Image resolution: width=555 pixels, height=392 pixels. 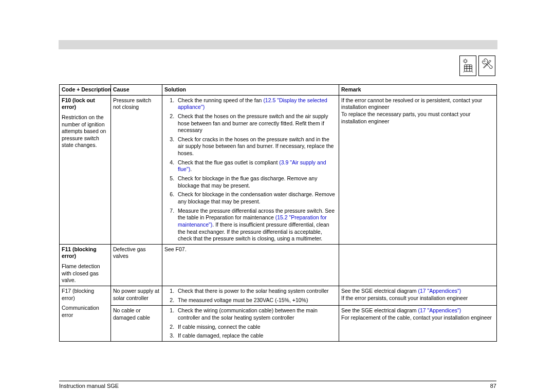 What do you see at coordinates (493, 386) in the screenshot?
I see `footer-right: 87` at bounding box center [493, 386].